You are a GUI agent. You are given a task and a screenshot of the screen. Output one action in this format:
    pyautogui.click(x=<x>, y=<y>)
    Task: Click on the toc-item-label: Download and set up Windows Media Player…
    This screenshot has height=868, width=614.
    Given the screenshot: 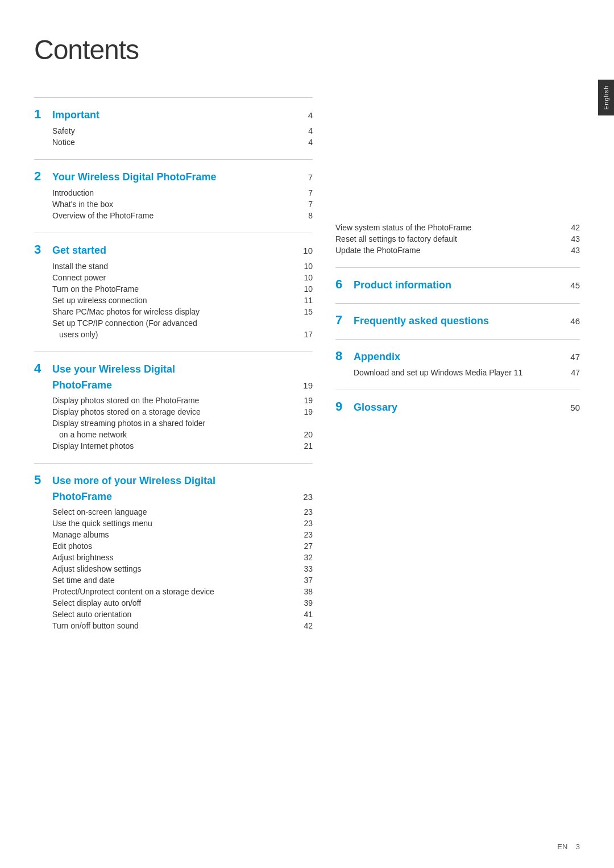 What is the action you would take?
    pyautogui.click(x=460, y=373)
    